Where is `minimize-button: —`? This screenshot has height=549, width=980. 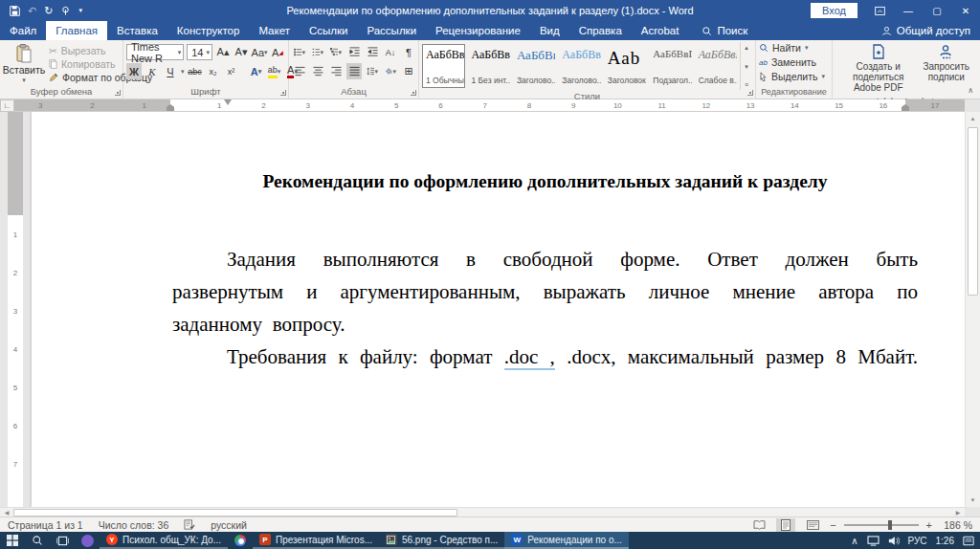
minimize-button: — is located at coordinates (908, 11).